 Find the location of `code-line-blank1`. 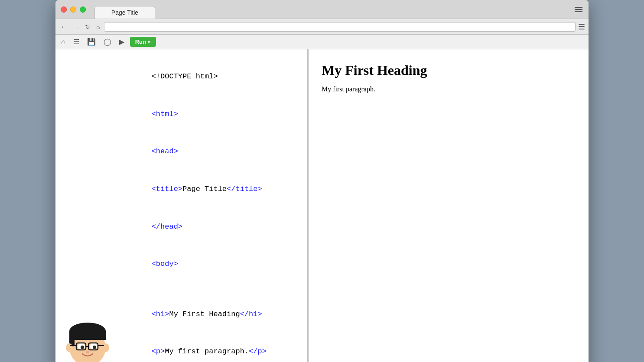

code-line-blank1 is located at coordinates (206, 289).